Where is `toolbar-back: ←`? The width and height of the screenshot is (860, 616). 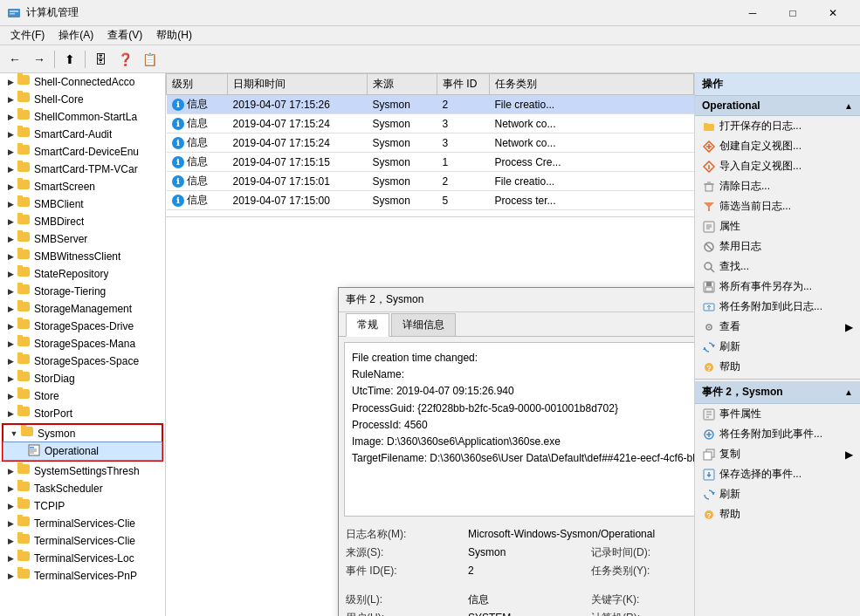
toolbar-back: ← is located at coordinates (15, 59).